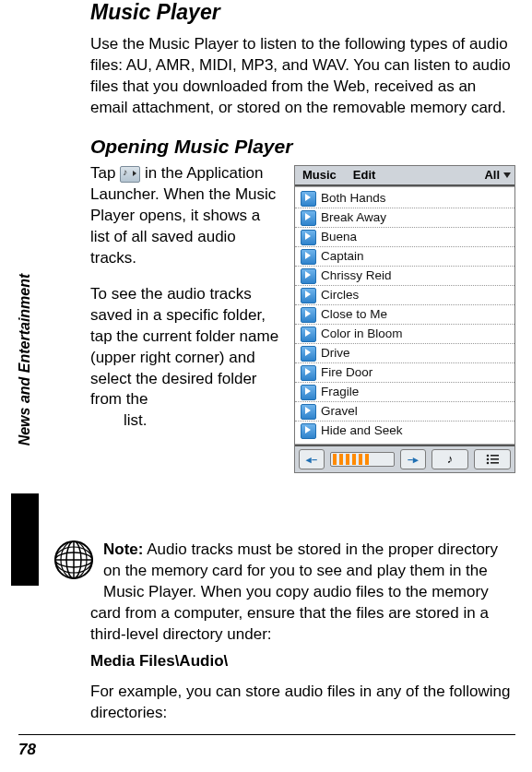  What do you see at coordinates (105, 173) in the screenshot?
I see `opening-pre: Tap` at bounding box center [105, 173].